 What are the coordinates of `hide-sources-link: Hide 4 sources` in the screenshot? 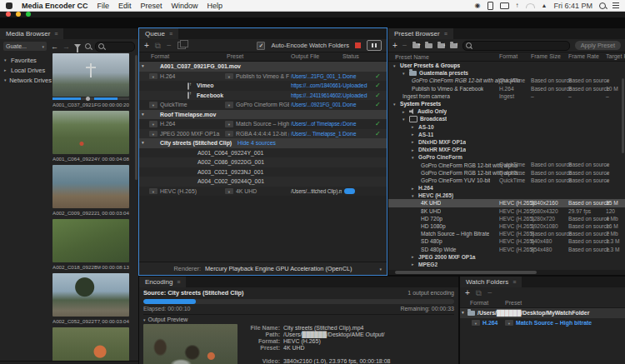 It's located at (257, 143).